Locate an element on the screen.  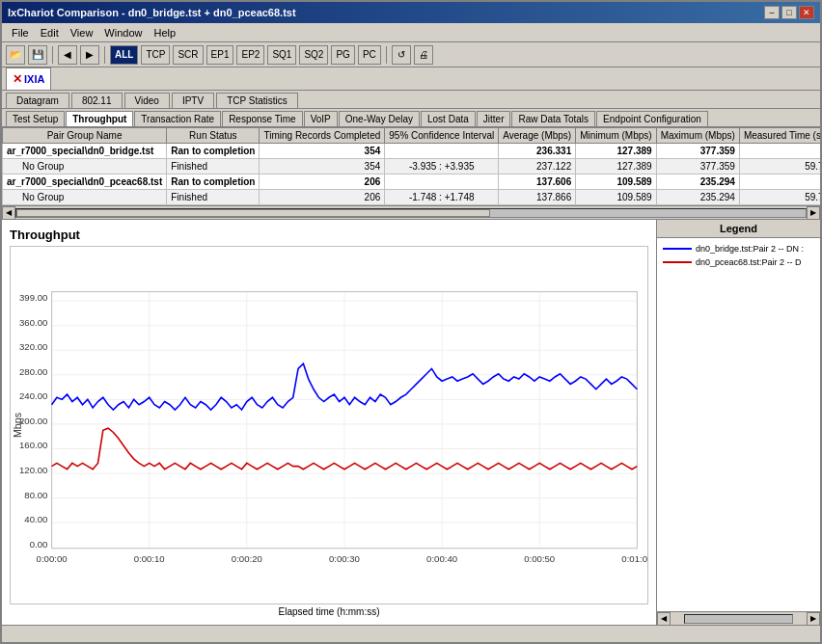
data-table-wrapper: Pair Group Name Run Status Timing Record… is located at coordinates (411, 167).